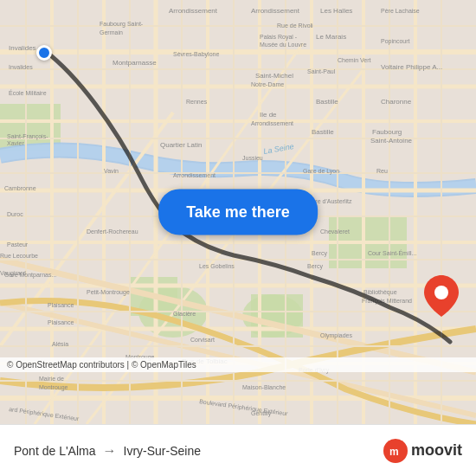  What do you see at coordinates (52, 379) in the screenshot?
I see `svg-text: Mairie de` at bounding box center [52, 379].